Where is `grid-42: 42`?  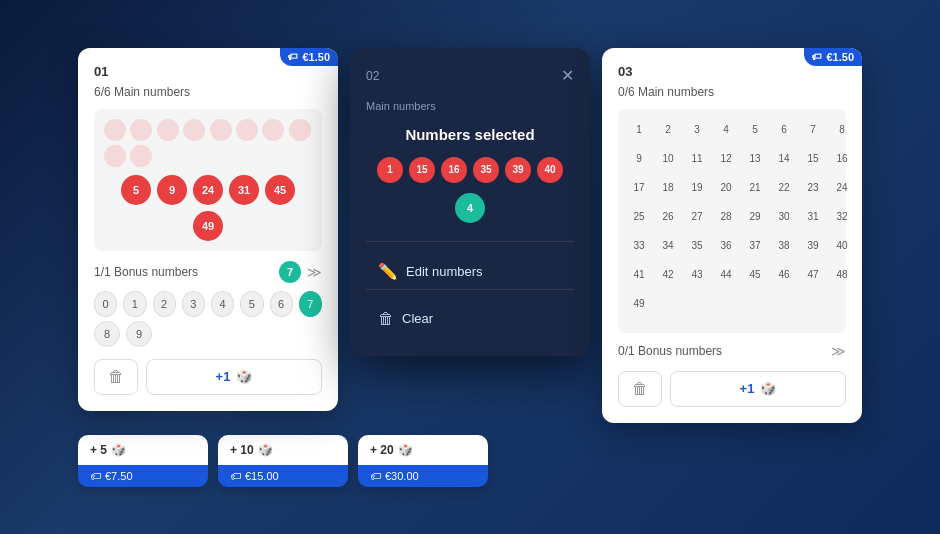
grid-42: 42 is located at coordinates (668, 275).